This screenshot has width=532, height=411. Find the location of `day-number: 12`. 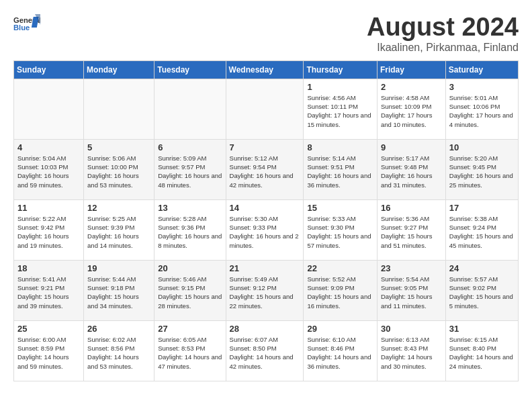

day-number: 12 is located at coordinates (119, 208).